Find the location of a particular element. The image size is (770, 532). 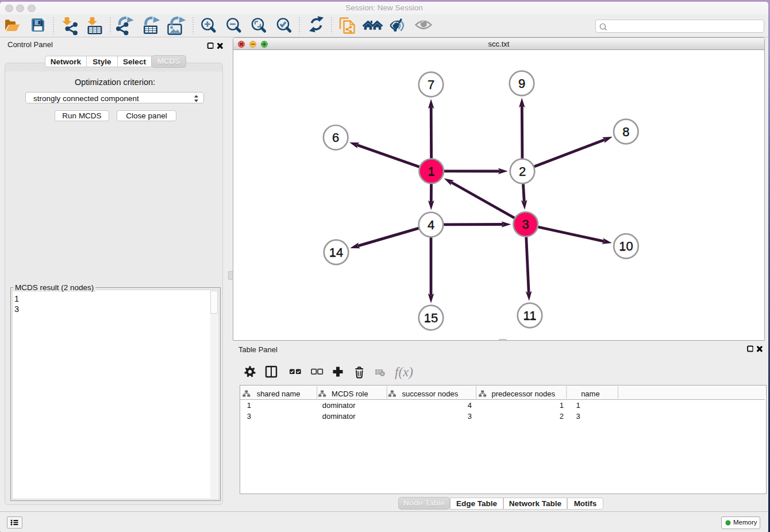

svg-text: 11 is located at coordinates (530, 316).